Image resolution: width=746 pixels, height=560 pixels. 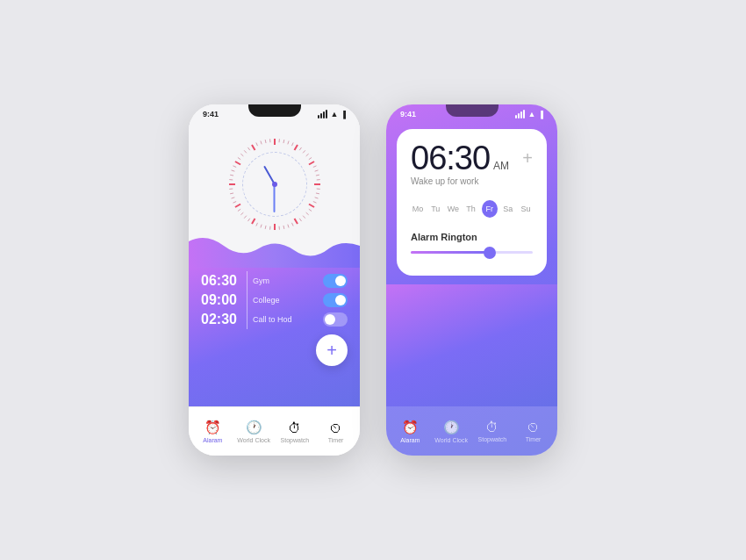 What do you see at coordinates (435, 209) in the screenshot?
I see `day-item: Tu` at bounding box center [435, 209].